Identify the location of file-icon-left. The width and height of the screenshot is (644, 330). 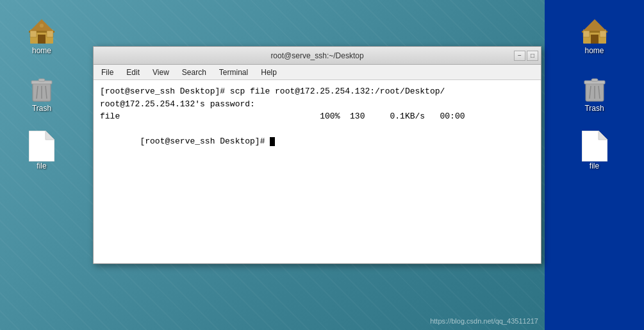
(42, 146).